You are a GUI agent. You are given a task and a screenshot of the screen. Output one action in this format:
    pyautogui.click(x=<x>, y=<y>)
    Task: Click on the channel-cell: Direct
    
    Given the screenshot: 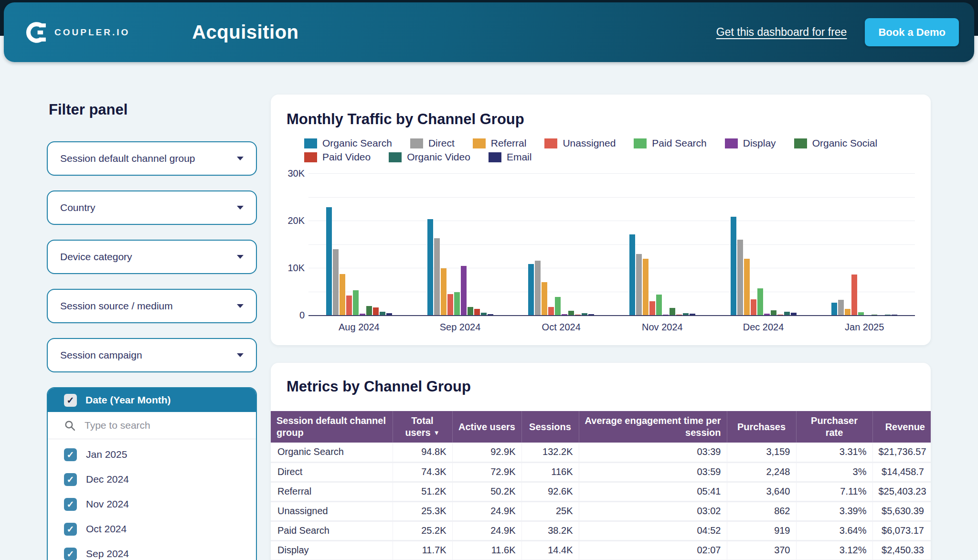 What is the action you would take?
    pyautogui.click(x=331, y=472)
    